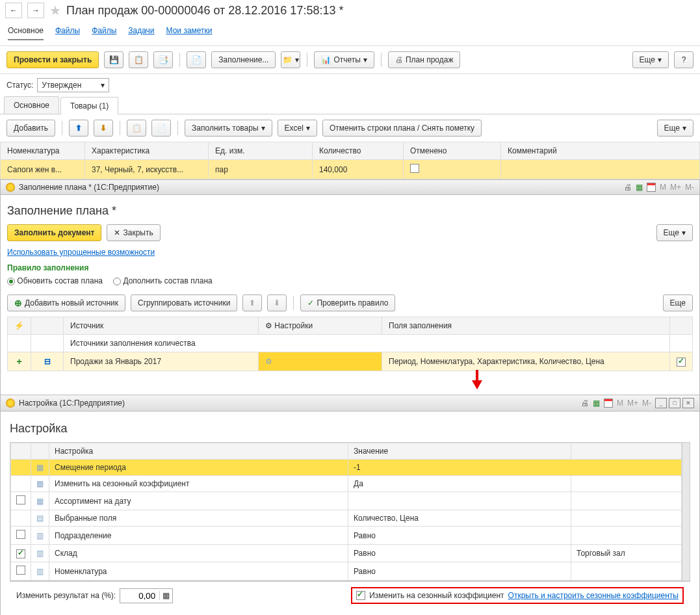  What do you see at coordinates (19, 361) in the screenshot?
I see `expand-icon: +` at bounding box center [19, 361].